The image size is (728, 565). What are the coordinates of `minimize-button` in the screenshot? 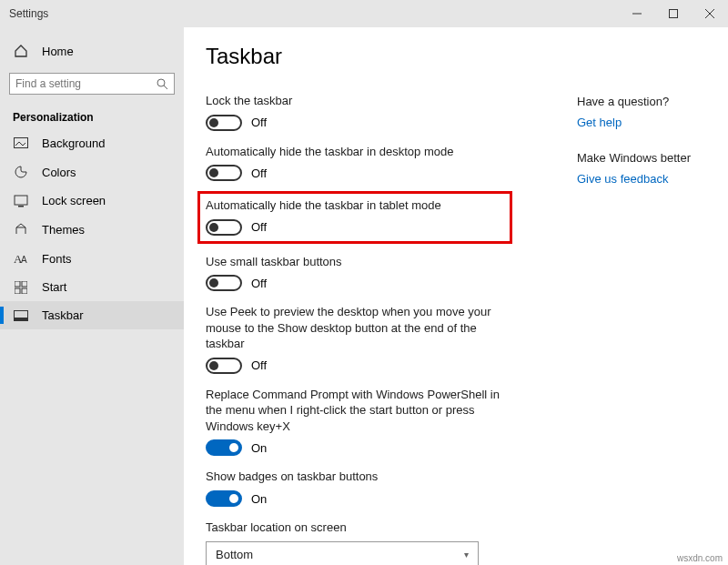 It's located at (637, 14).